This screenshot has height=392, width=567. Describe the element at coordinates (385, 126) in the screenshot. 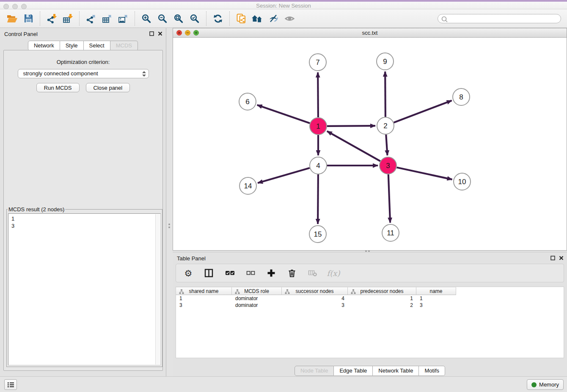

I see `node-2: 2` at that location.